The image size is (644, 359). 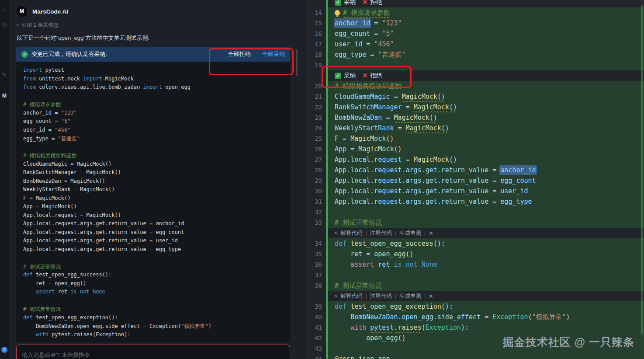 I want to click on code-token: ret = open_egg(), so click(x=55, y=283).